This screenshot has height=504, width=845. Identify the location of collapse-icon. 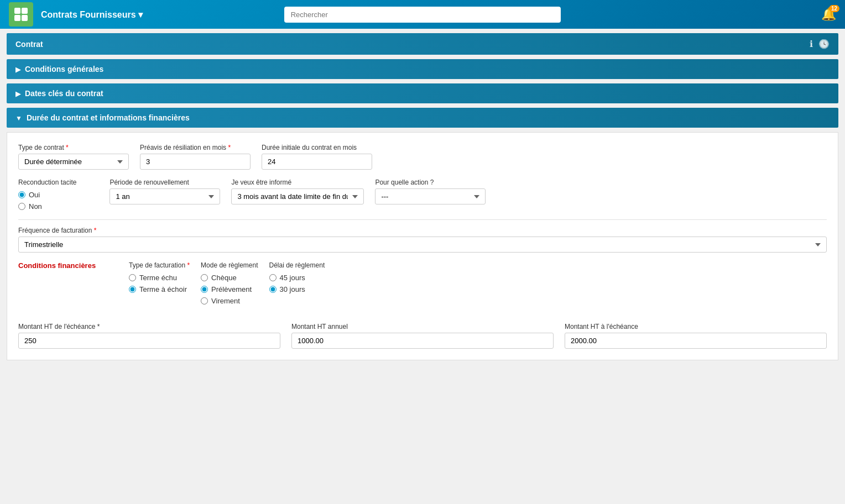
(19, 118).